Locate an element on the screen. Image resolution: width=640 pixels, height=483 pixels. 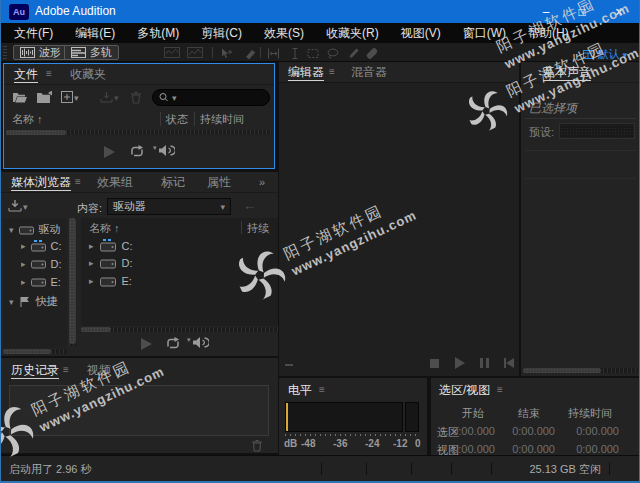
essential-hscrollbar-thumb is located at coordinates (562, 370).